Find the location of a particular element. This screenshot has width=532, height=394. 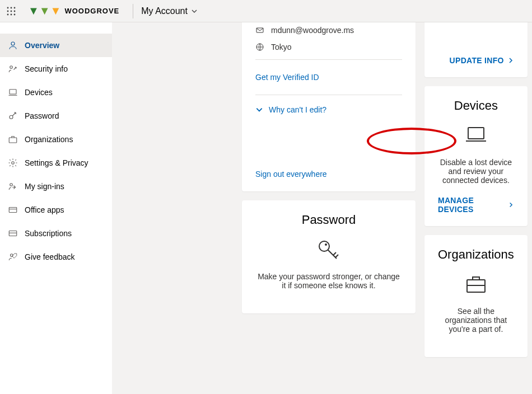

sidebar-item-label: Devices is located at coordinates (39, 92).